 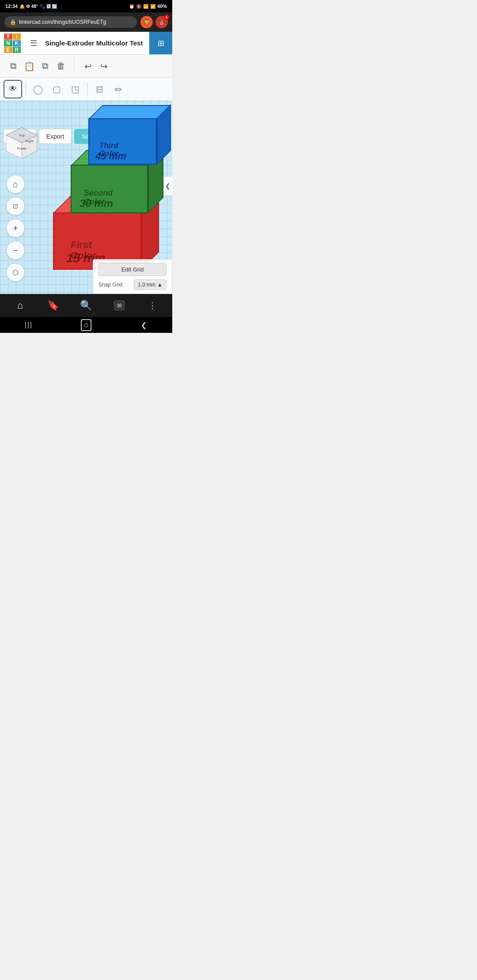 I want to click on mirror-icon: ⇔, so click(x=118, y=89).